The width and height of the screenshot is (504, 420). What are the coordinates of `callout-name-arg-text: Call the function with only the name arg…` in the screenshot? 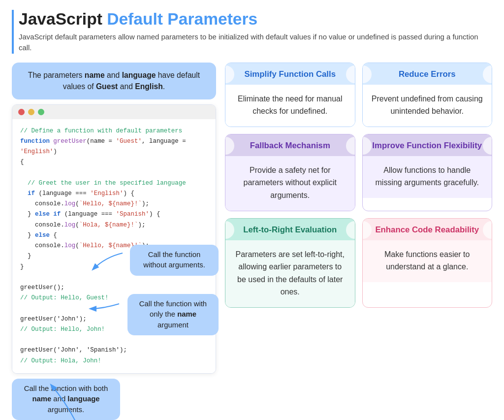 It's located at (173, 314).